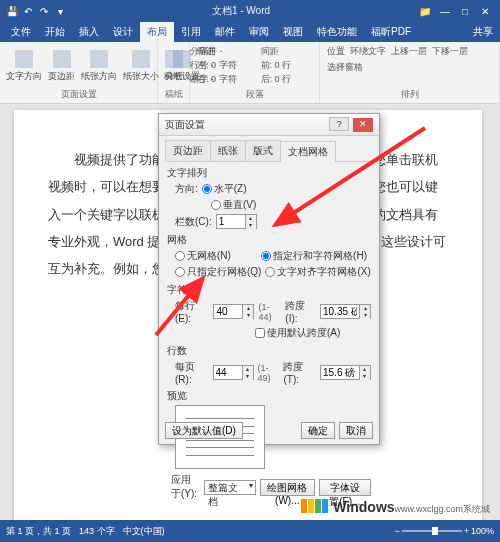 This screenshot has height=542, width=500. What do you see at coordinates (217, 66) in the screenshot?
I see `indent-left: 左: 0 字符` at bounding box center [217, 66].